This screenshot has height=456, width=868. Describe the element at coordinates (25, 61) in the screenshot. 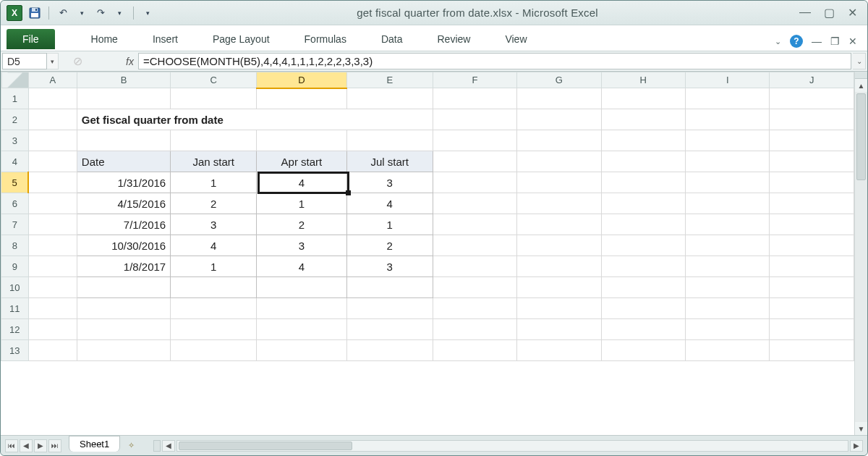

I see `name-box: D5` at that location.